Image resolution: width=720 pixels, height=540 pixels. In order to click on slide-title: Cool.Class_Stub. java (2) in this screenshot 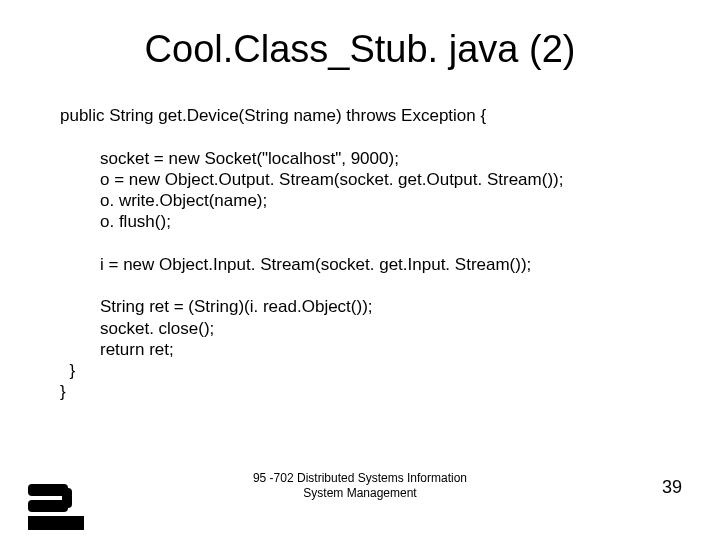, I will do `click(360, 36)`.